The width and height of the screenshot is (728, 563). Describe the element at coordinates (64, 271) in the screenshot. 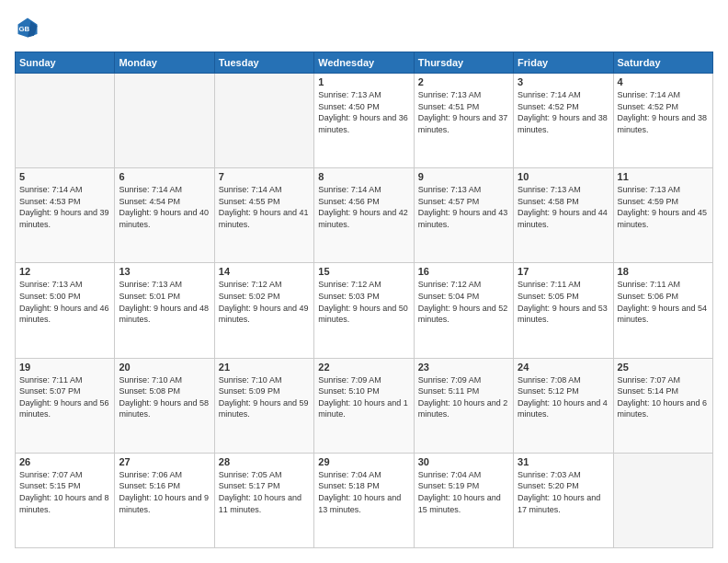

I see `day-number: 12` at that location.